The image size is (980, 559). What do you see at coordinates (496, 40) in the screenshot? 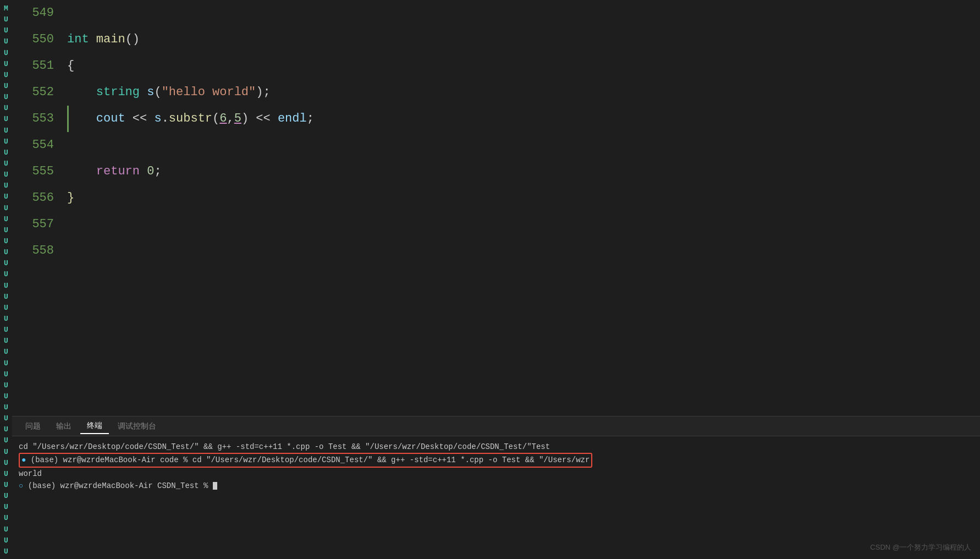
I see `code-line-550: 550 int main()` at bounding box center [496, 40].